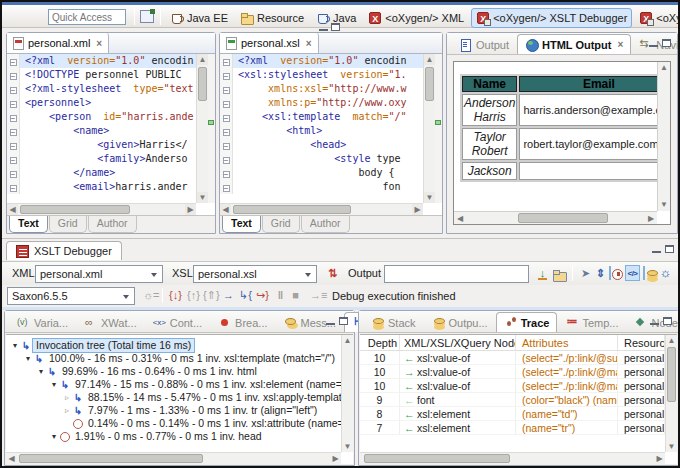 The width and height of the screenshot is (680, 468). Describe the element at coordinates (71, 296) in the screenshot. I see `engine-select: Saxon6.5.5` at that location.